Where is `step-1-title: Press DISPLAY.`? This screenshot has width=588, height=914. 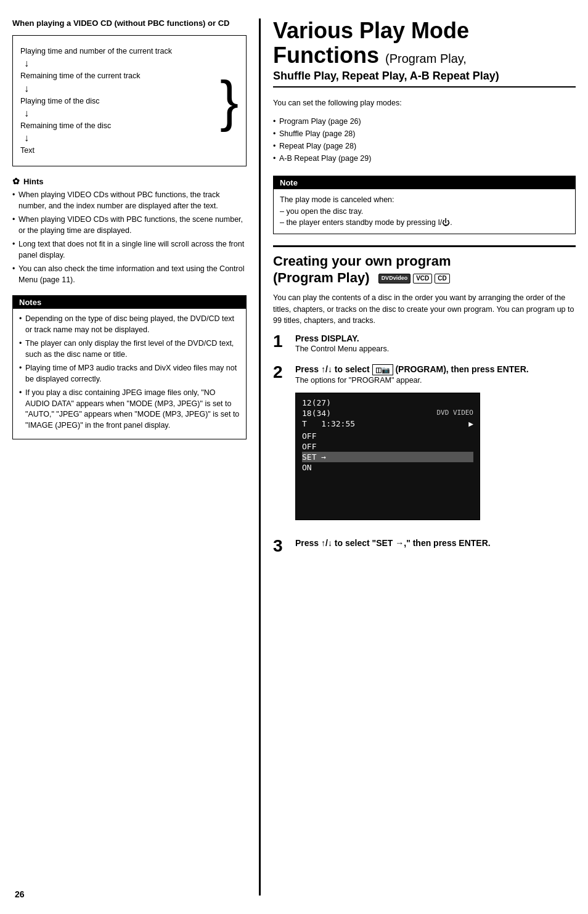
step-1-title: Press DISPLAY. is located at coordinates (435, 338).